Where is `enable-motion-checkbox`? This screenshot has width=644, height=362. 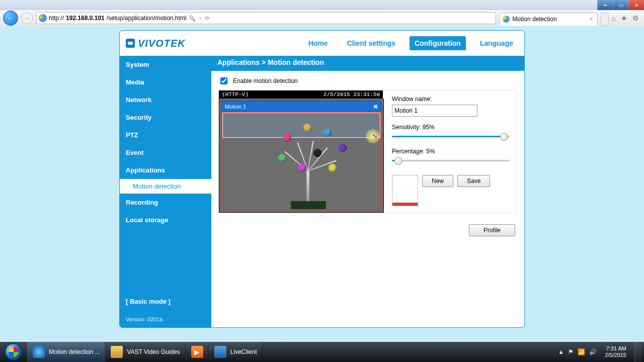 enable-motion-checkbox is located at coordinates (224, 81).